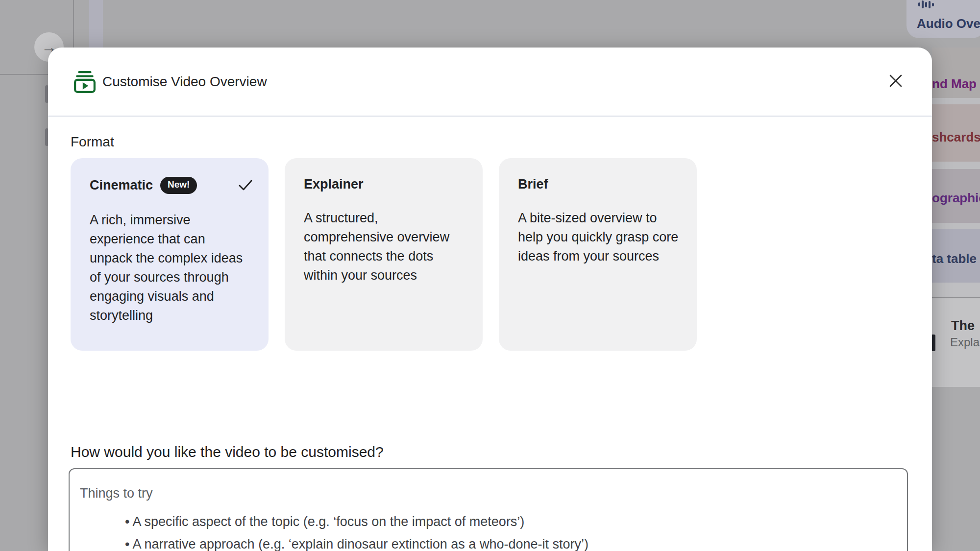 This screenshot has height=551, width=980. Describe the element at coordinates (490, 82) in the screenshot. I see `dialog-header: Customise Video Overview` at that location.